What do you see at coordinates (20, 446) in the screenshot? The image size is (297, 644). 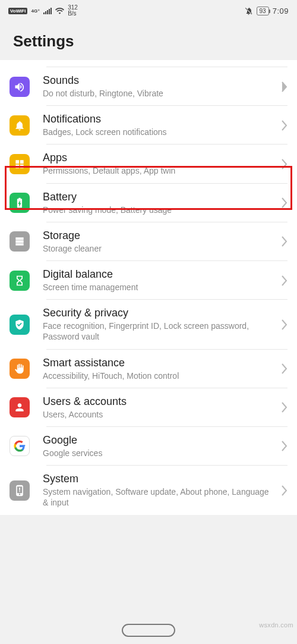 I see `google-icon` at bounding box center [20, 446].